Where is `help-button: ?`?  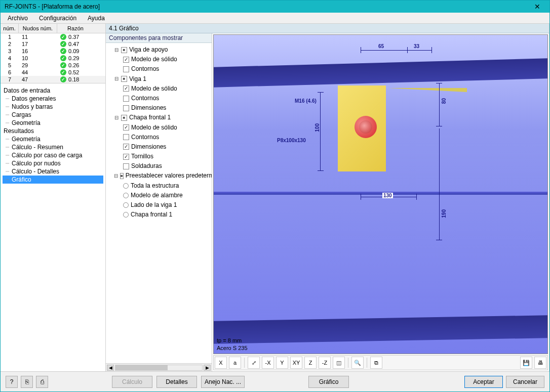
help-button: ? is located at coordinates (12, 382).